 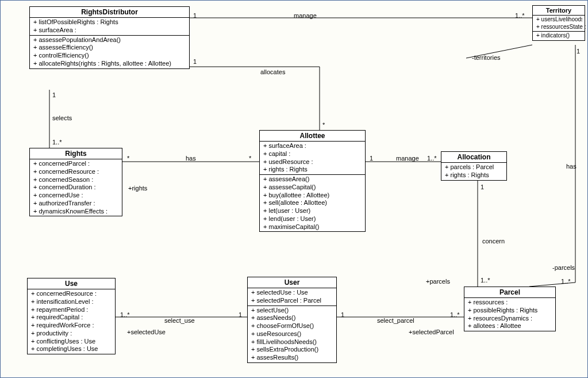 What do you see at coordinates (76, 182) in the screenshot?
I see `class-rights: Rights + concernedParcel : + concernedRe…` at bounding box center [76, 182].